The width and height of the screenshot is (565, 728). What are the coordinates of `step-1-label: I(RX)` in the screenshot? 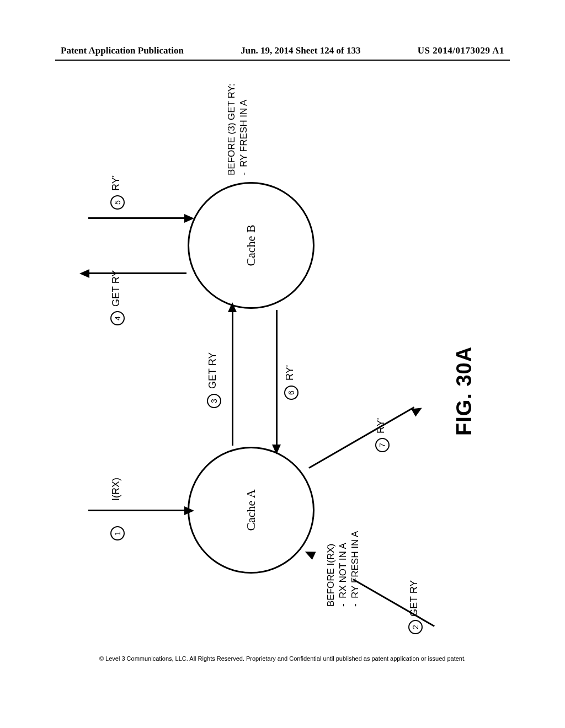 It's located at (116, 489).